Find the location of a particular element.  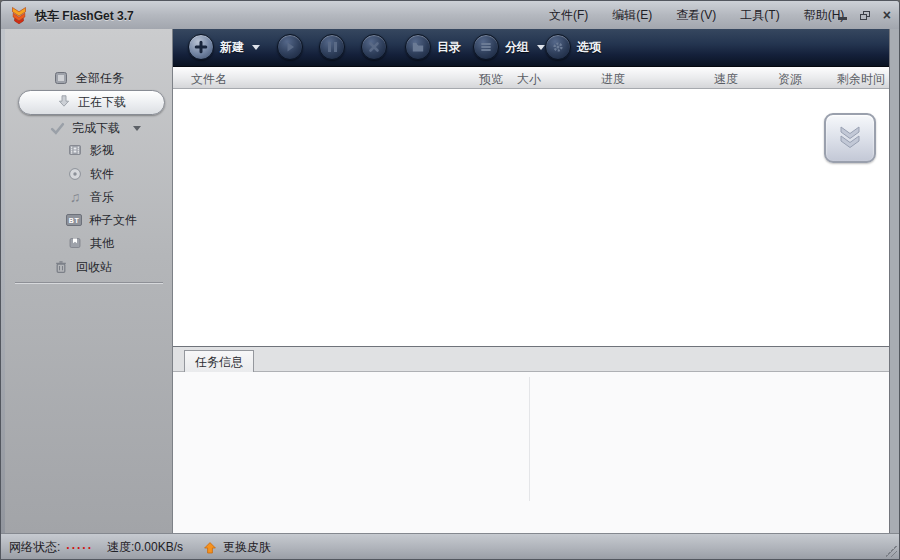

sidebar-item-other: 其他 is located at coordinates (90, 243).